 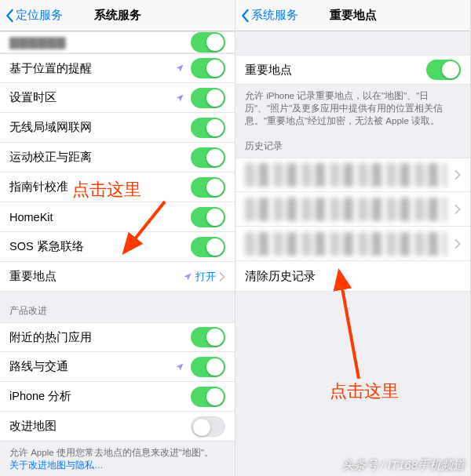 I want to click on list-item: SOS 紧急联络, so click(x=118, y=247).